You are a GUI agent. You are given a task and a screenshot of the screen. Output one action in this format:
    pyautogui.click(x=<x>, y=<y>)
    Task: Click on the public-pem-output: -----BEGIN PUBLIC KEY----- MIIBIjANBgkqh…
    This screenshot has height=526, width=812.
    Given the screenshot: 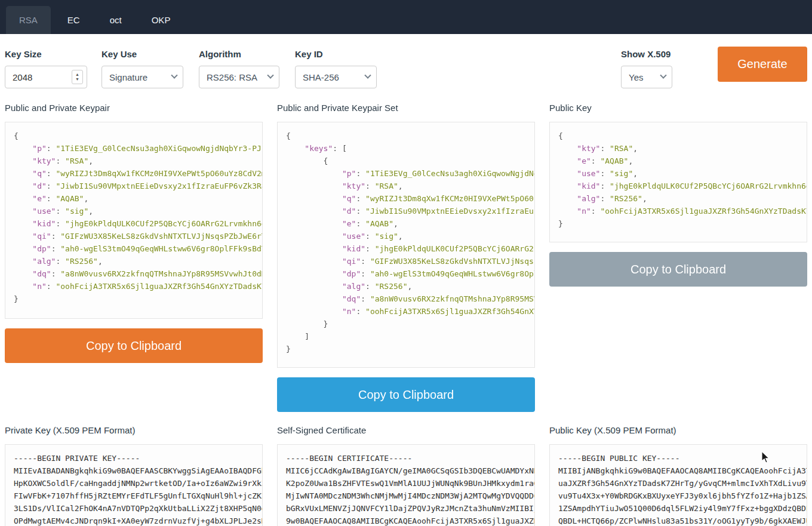 What is the action you would take?
    pyautogui.click(x=678, y=485)
    